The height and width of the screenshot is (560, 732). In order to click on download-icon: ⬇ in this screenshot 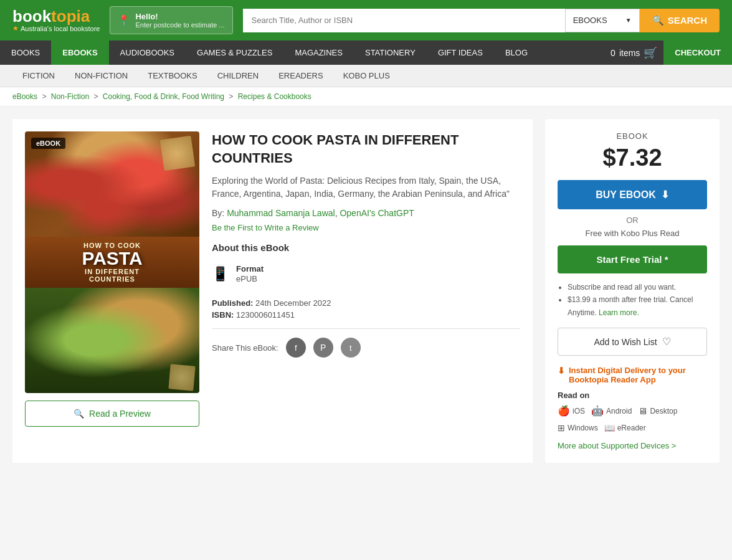, I will do `click(665, 194)`.